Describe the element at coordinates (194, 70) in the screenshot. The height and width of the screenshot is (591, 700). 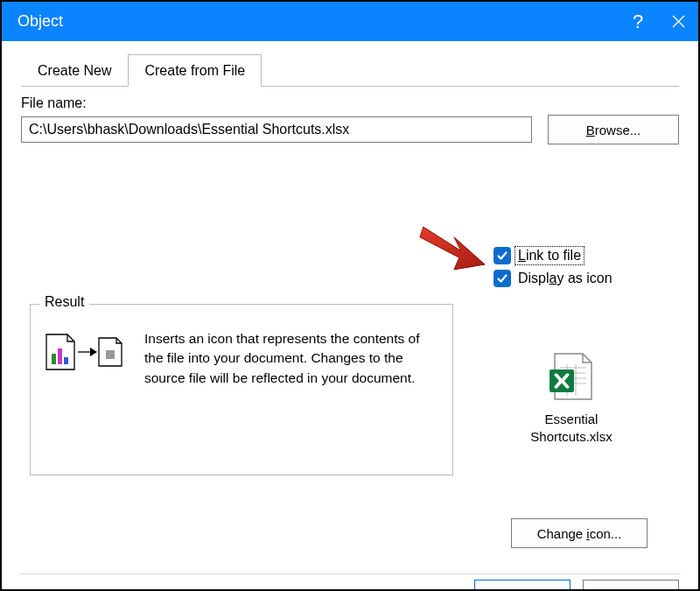
I see `tab-create-from-file: Create from File` at that location.